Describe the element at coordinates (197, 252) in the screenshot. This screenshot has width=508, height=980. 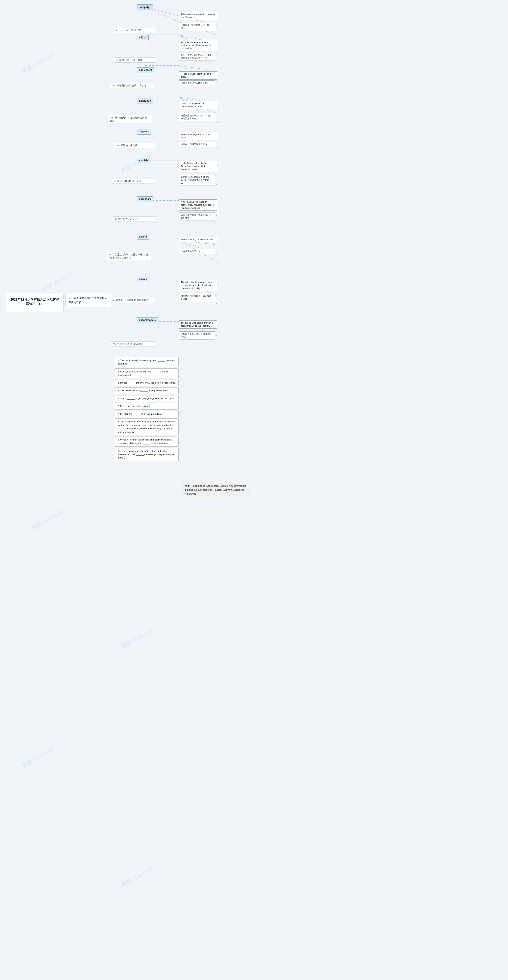
I see `accent-cn: 他有浓重的美国口音。` at that location.